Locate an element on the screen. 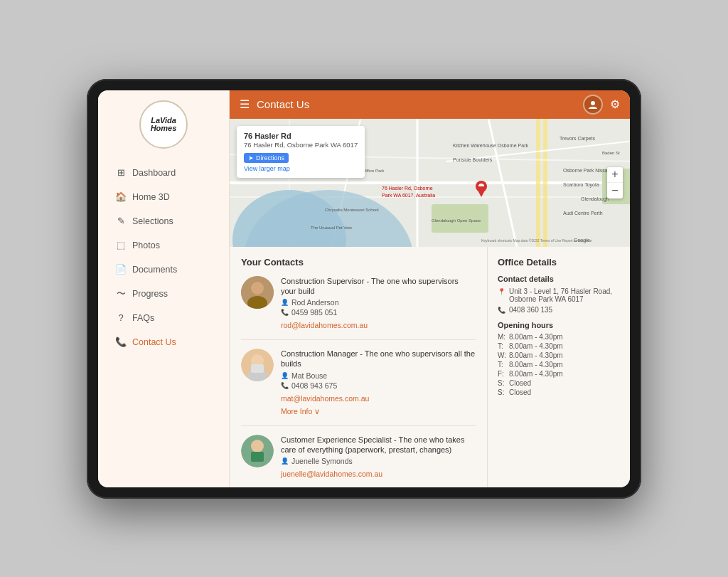  contacts-section: Your Contacts Construction Supervisor - … is located at coordinates (358, 367).